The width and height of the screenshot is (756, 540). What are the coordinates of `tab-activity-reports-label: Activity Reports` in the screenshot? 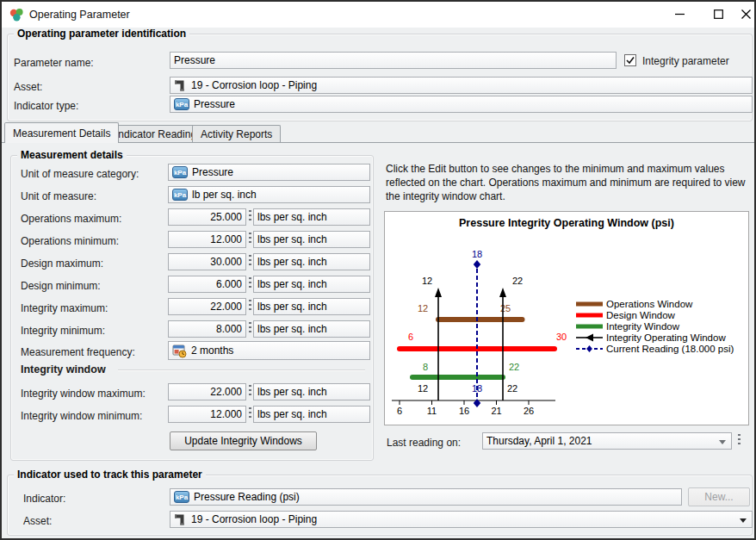 It's located at (236, 134).